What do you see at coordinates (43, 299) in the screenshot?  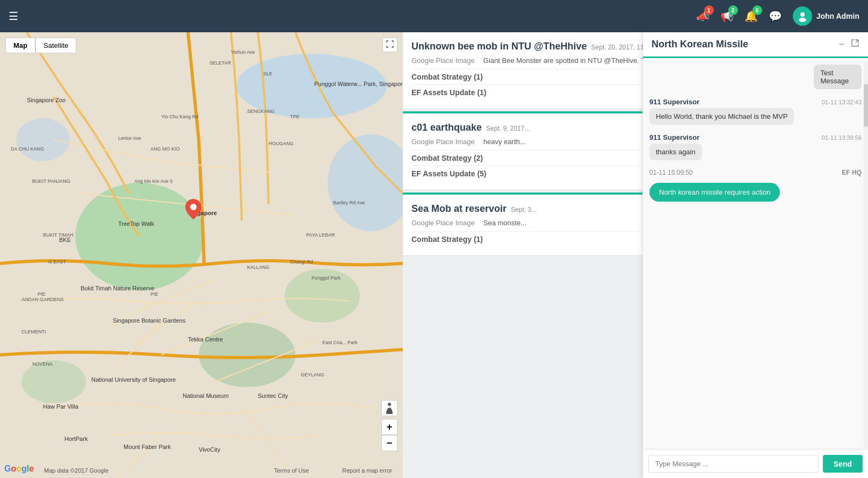 I see `svg-text: ANDAN GARDENS` at bounding box center [43, 299].